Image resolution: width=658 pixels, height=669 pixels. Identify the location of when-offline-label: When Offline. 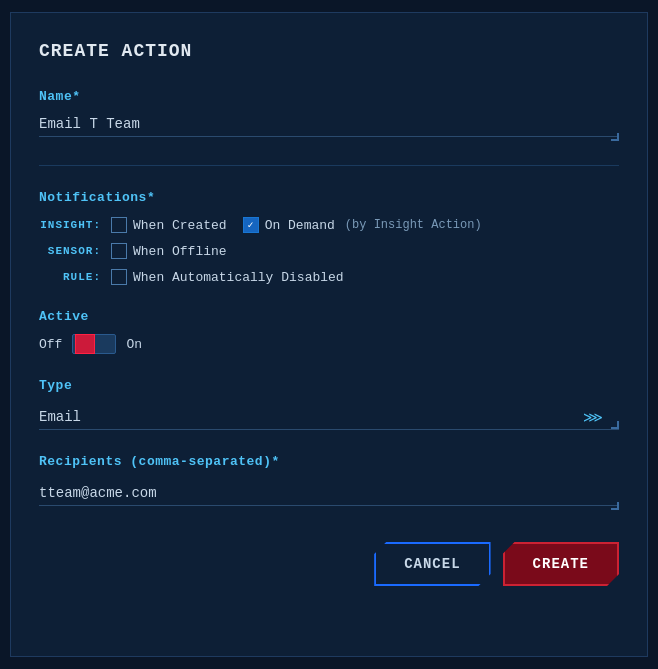
(180, 252).